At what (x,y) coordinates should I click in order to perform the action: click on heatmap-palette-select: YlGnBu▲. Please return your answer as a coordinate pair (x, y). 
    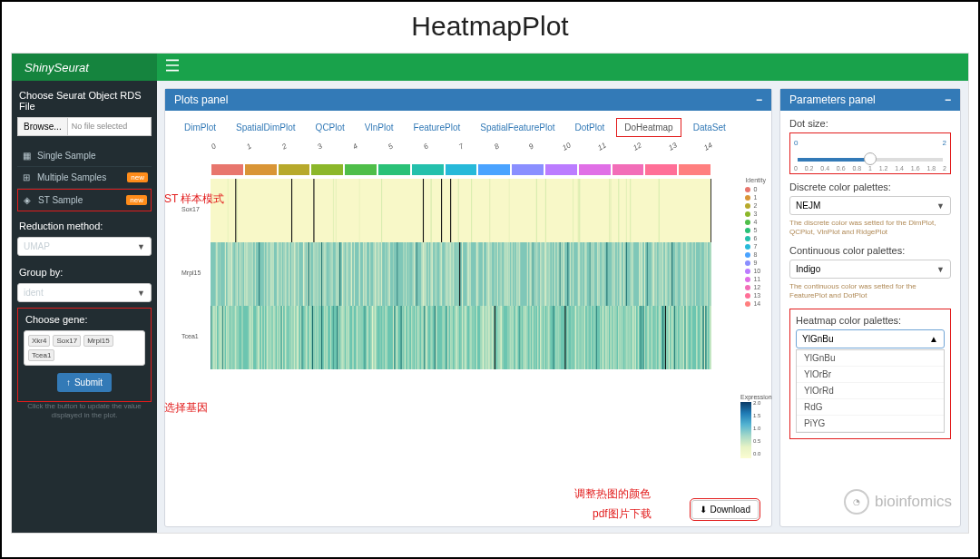
    Looking at the image, I should click on (870, 339).